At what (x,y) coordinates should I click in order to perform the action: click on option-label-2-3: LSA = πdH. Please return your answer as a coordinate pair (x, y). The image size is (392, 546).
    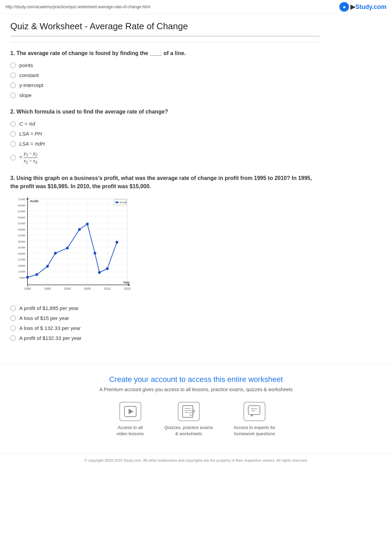
    Looking at the image, I should click on (32, 144).